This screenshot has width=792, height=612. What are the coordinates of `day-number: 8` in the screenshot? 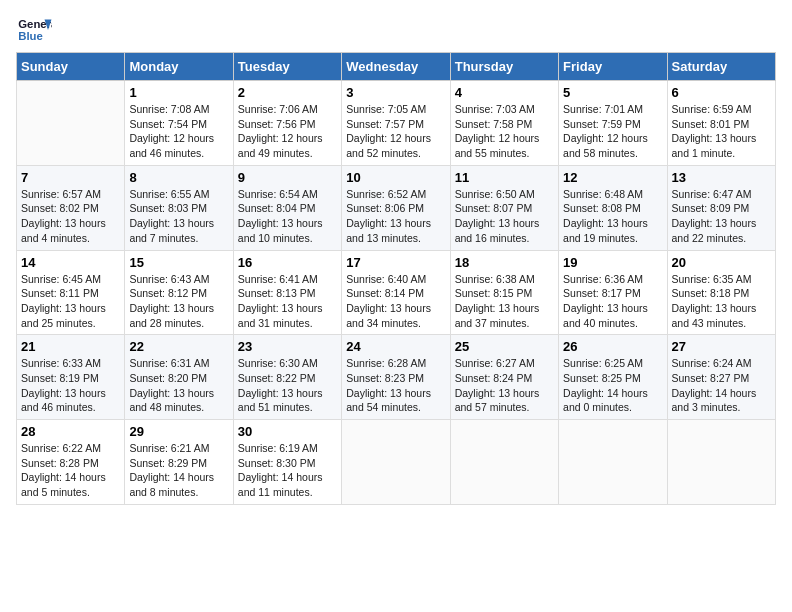 It's located at (178, 178).